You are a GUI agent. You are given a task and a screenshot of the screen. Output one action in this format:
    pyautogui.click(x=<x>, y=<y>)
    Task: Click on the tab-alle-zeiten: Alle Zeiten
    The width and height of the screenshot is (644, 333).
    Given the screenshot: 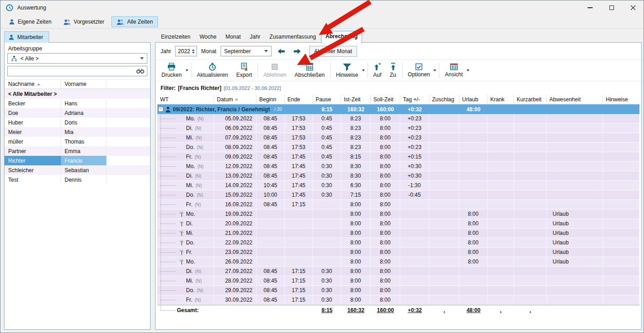 What is the action you would take?
    pyautogui.click(x=135, y=22)
    